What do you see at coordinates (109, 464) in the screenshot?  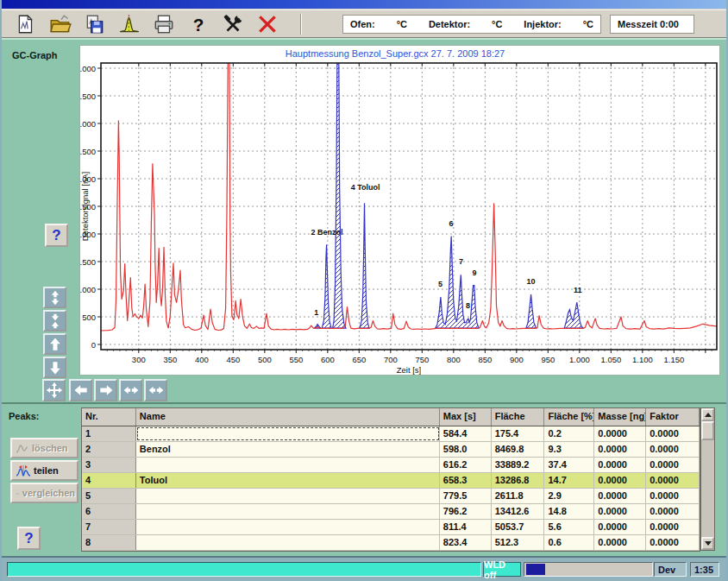 I see `row-number-cell: 3` at bounding box center [109, 464].